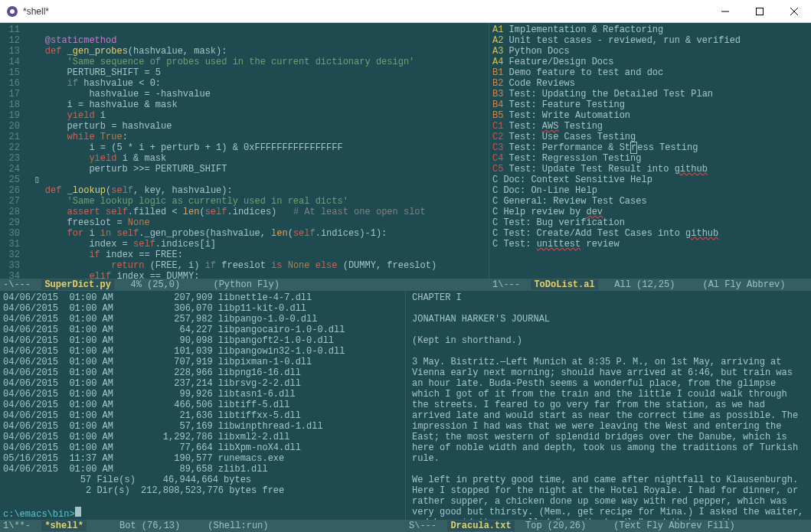 The width and height of the screenshot is (811, 532). What do you see at coordinates (13, 158) in the screenshot?
I see `line-number: 23` at bounding box center [13, 158].